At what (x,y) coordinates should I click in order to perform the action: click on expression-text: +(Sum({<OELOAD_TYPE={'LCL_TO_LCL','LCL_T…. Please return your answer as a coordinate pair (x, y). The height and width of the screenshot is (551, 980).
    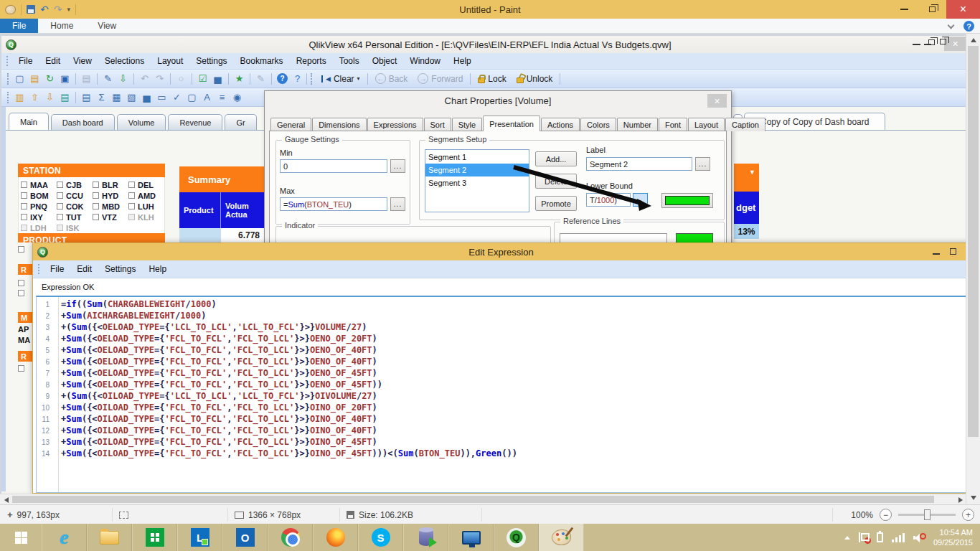
    Looking at the image, I should click on (211, 328).